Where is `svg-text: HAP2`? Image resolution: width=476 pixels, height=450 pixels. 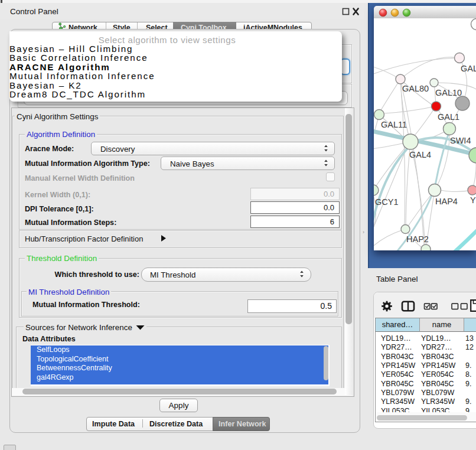
svg-text: HAP2 is located at coordinates (418, 239).